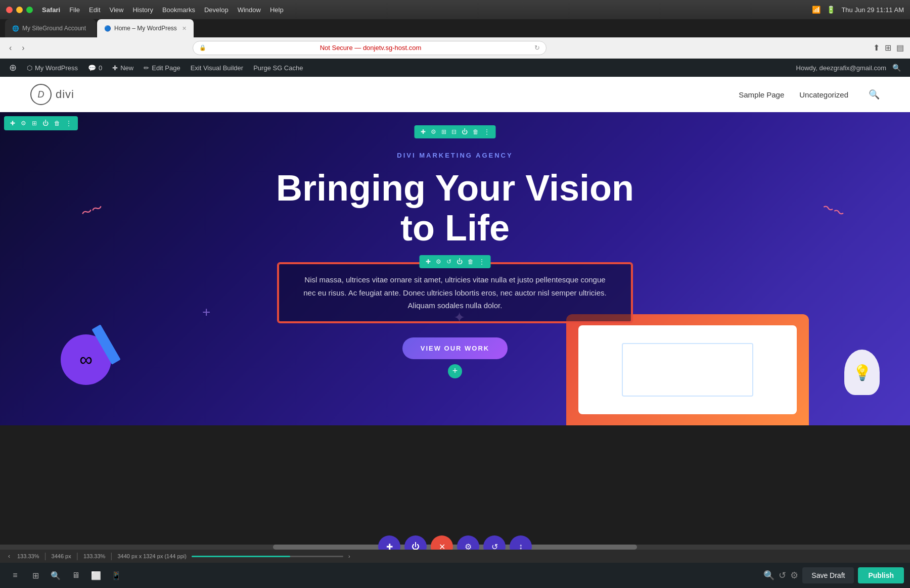 Image resolution: width=910 pixels, height=588 pixels. What do you see at coordinates (349, 556) in the screenshot?
I see `zoom-arrow-right: ›` at bounding box center [349, 556].